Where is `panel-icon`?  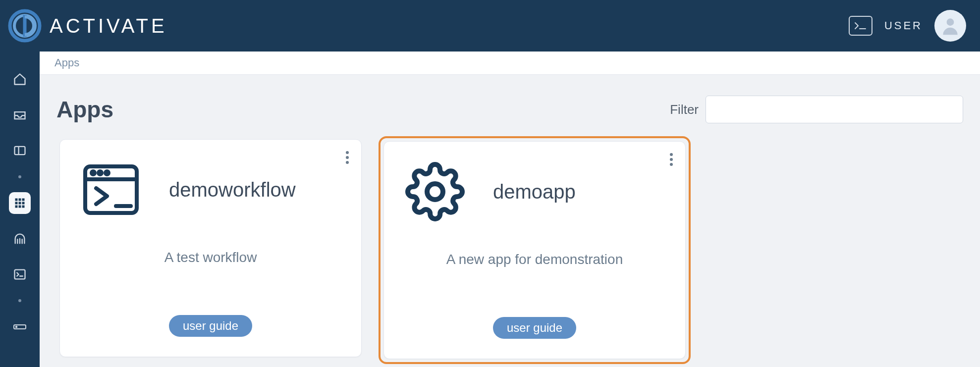
panel-icon is located at coordinates (20, 151).